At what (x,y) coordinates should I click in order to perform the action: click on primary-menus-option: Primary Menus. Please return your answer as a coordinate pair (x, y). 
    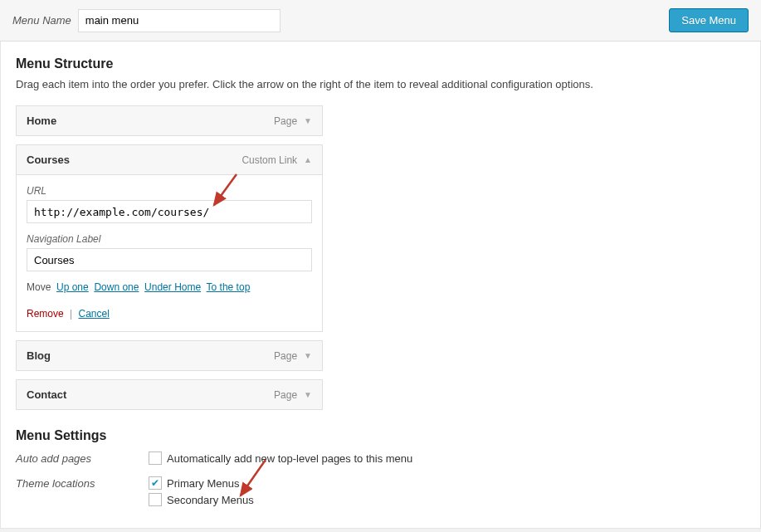
    Looking at the image, I should click on (201, 483).